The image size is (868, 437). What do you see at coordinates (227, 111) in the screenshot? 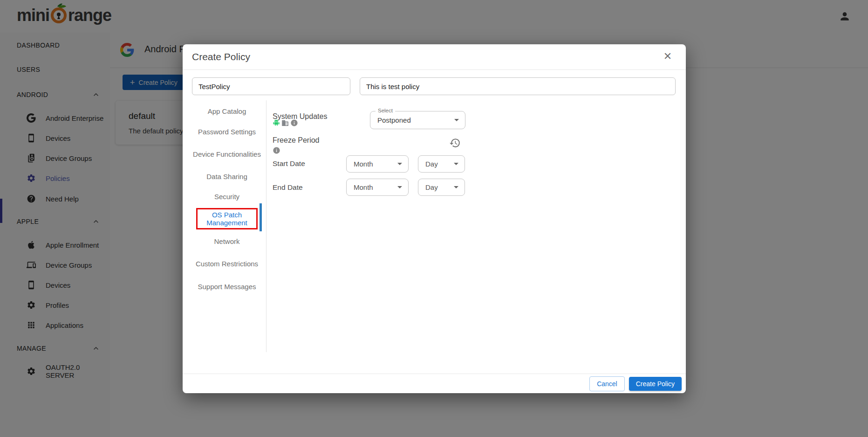
I see `modal-tab-app-catalog: App Catalog` at bounding box center [227, 111].